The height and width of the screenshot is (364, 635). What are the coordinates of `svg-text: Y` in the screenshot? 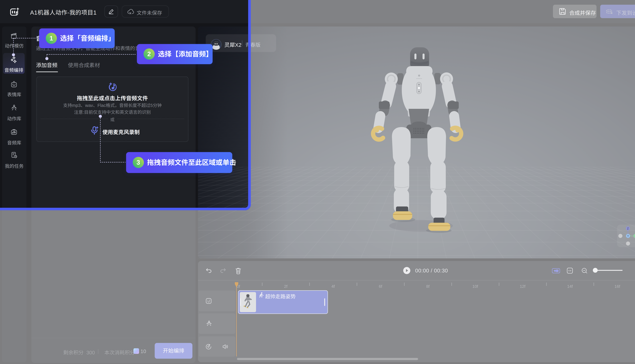 It's located at (628, 236).